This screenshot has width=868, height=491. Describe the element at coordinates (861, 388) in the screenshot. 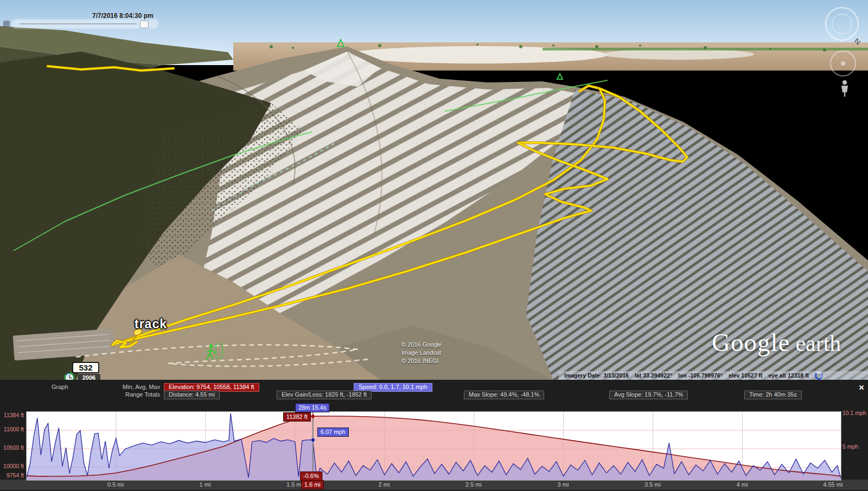

I see `close-panel-button: ✕` at that location.